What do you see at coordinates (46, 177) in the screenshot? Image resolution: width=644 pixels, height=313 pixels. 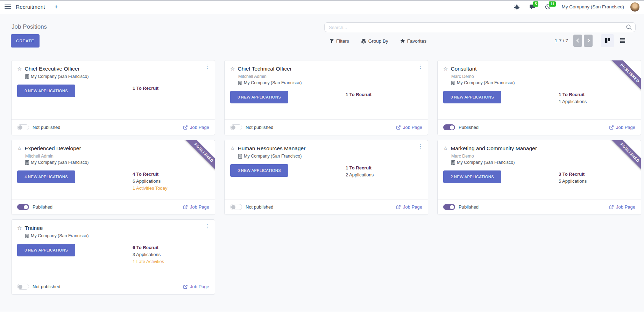 I see `new-applications-button: 4 NEW APPLICATIONS` at bounding box center [46, 177].